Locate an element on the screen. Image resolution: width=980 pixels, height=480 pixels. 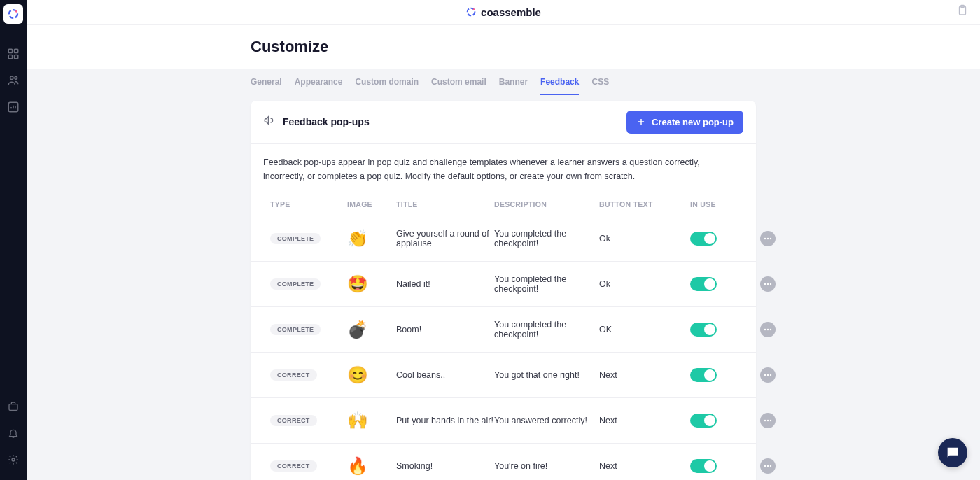
tab-css: CSS is located at coordinates (601, 86).